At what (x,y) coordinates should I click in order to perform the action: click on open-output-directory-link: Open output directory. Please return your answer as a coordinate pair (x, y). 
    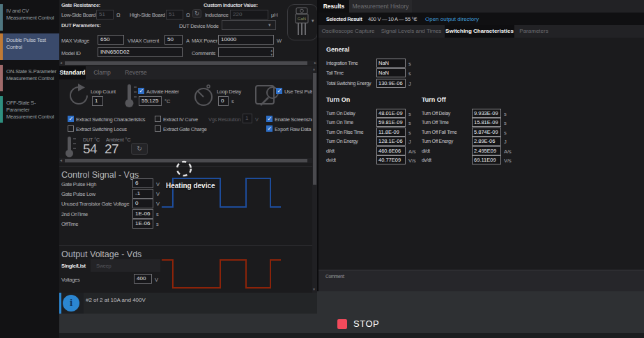
    Looking at the image, I should click on (452, 20).